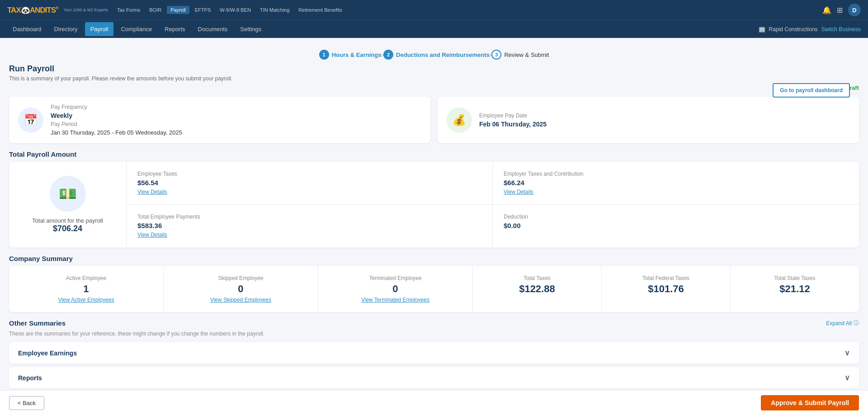  What do you see at coordinates (66, 29) in the screenshot?
I see `nav-directory: Directory` at bounding box center [66, 29].